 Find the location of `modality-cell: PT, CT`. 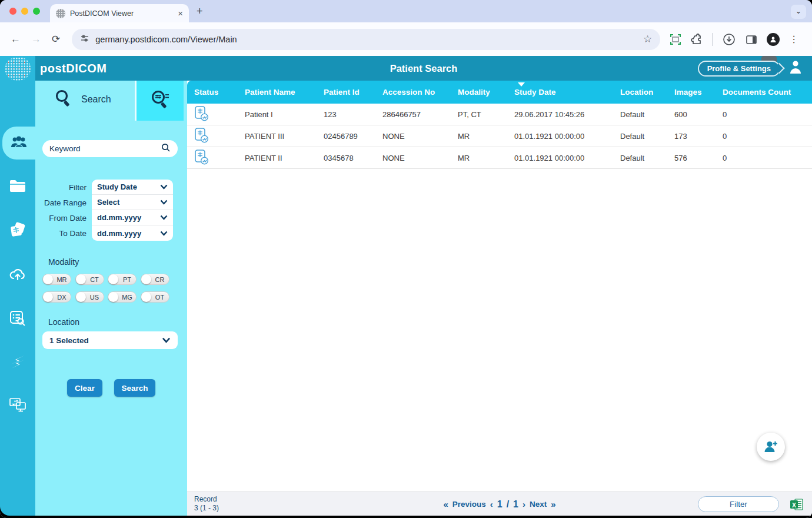

modality-cell: PT, CT is located at coordinates (479, 114).